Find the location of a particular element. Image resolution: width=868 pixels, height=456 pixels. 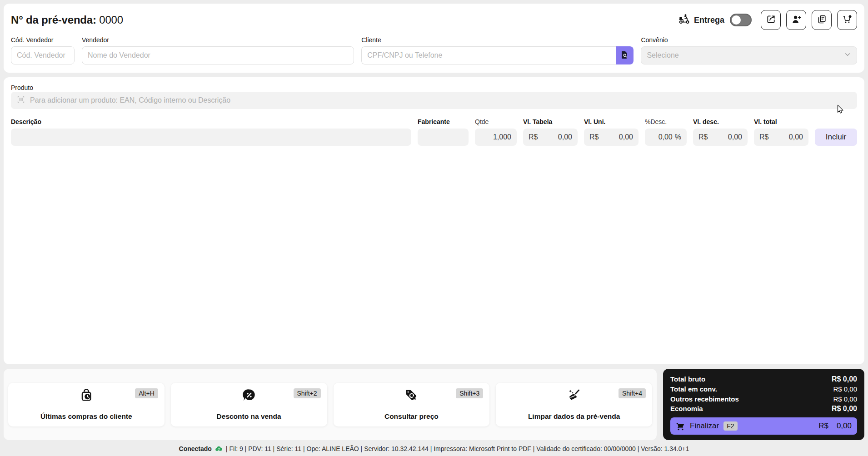

add-client-button is located at coordinates (796, 20).